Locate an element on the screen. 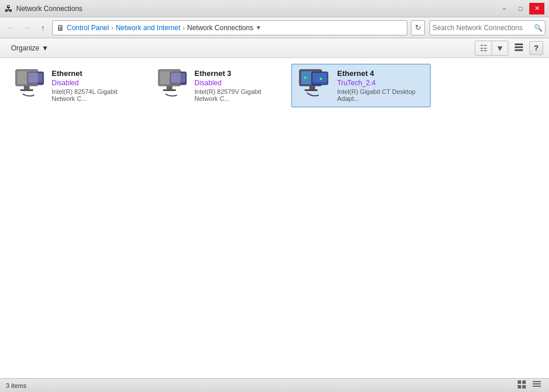  pane-icon is located at coordinates (519, 48).